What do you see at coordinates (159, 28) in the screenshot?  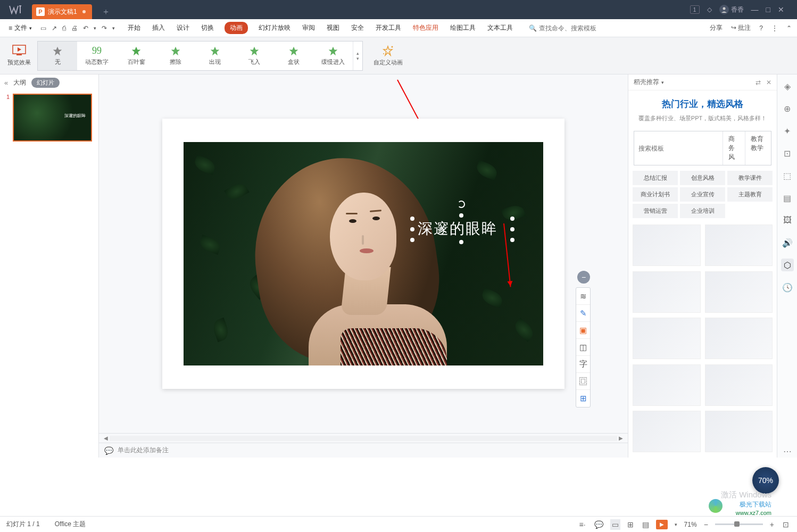 I see `tab-insert: 插入` at bounding box center [159, 28].